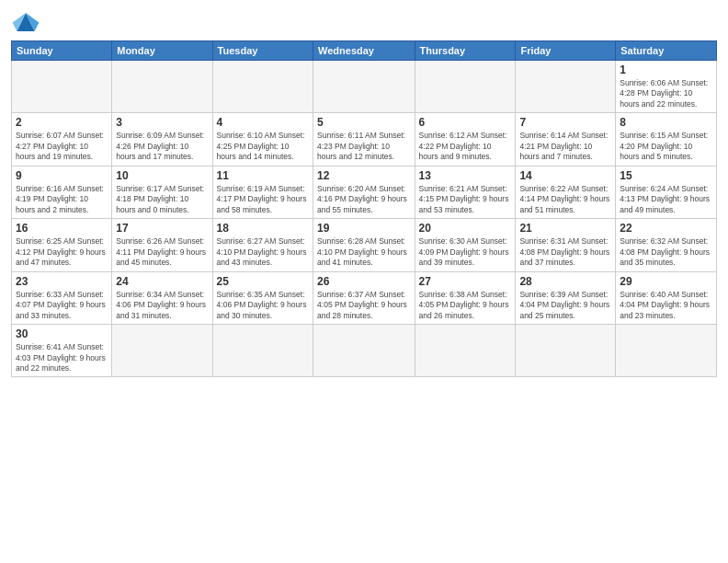 Image resolution: width=728 pixels, height=563 pixels. What do you see at coordinates (263, 252) in the screenshot?
I see `day-info: Sunrise: 6:27 AM Sunset: 4:10 PM Dayligh…` at bounding box center [263, 252].